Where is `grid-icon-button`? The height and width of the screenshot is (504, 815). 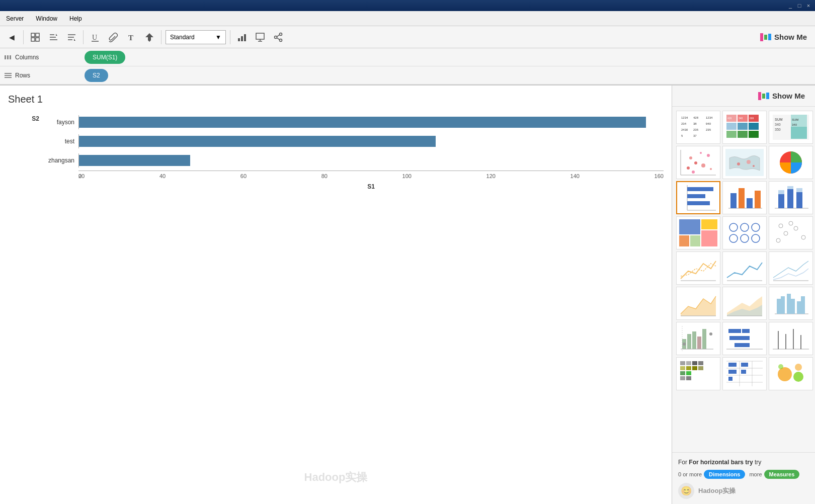
grid-icon-button is located at coordinates (35, 37).